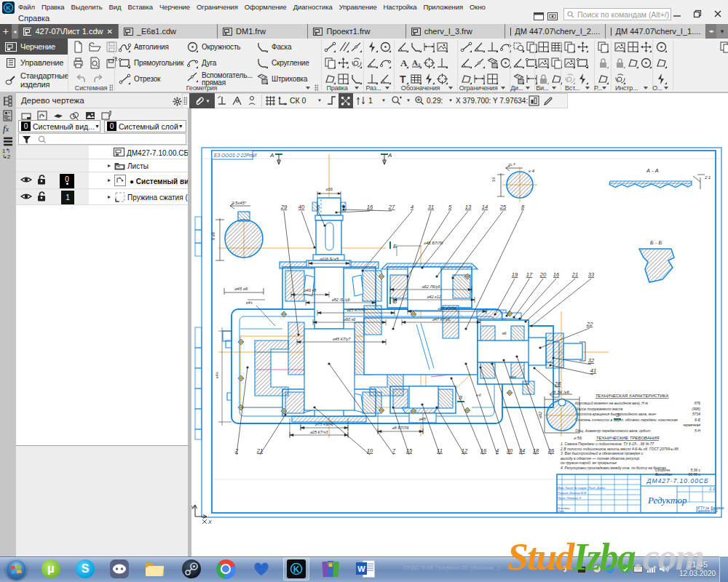 Image resolution: width=728 pixels, height=582 pixels. I want to click on svg-text: 2, so click(237, 451).